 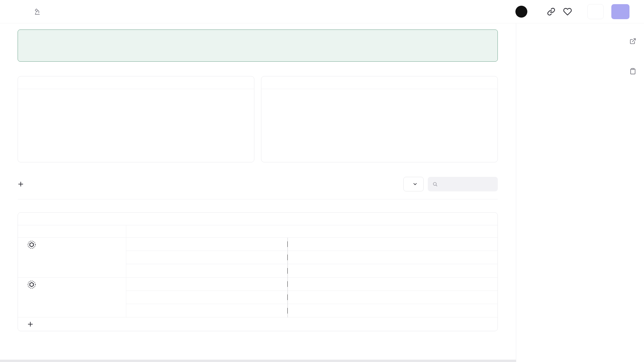 What do you see at coordinates (258, 199) in the screenshot?
I see `toolbar-divider` at bounding box center [258, 199].